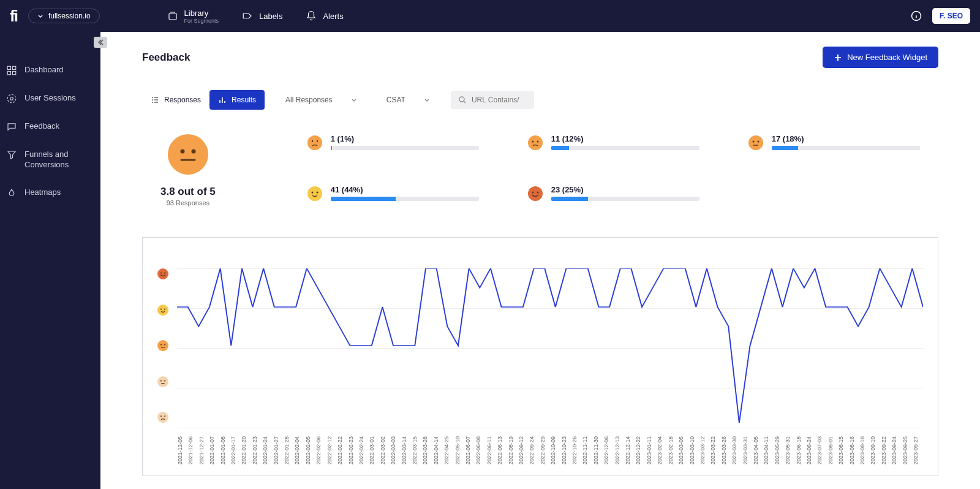 This screenshot has width=980, height=489. I want to click on sidebar-item-funnels: Funnels and Conversions, so click(50, 160).